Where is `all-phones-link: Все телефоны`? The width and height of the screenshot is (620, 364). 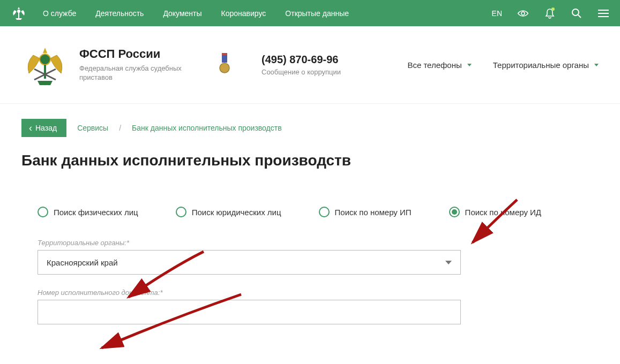
all-phones-link: Все телефоны is located at coordinates (439, 65).